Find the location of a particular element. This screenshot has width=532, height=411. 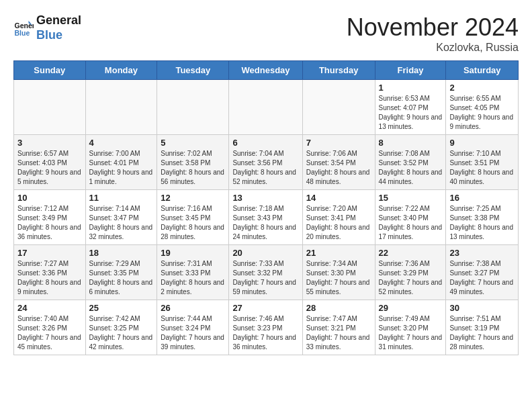

day-cell: 17Sunrise: 7:27 AM Sunset: 3:36 PM Dayli… is located at coordinates (50, 273).